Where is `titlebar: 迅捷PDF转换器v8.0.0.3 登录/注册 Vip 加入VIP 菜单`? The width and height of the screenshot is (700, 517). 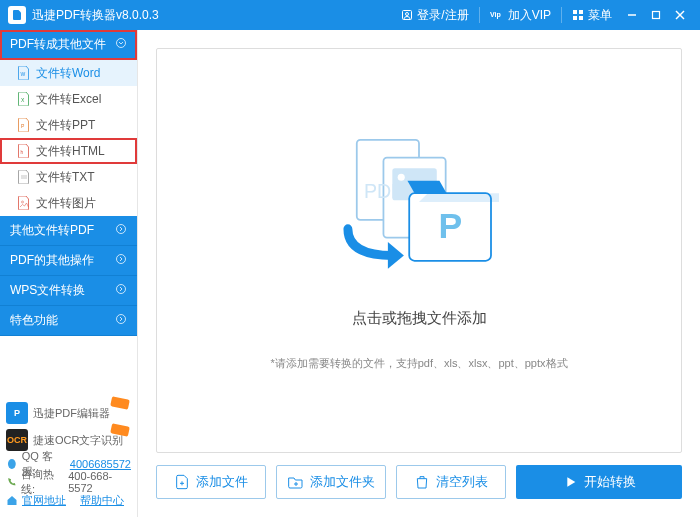 titlebar: 迅捷PDF转换器v8.0.0.3 登录/注册 Vip 加入VIP 菜单 is located at coordinates (350, 15).